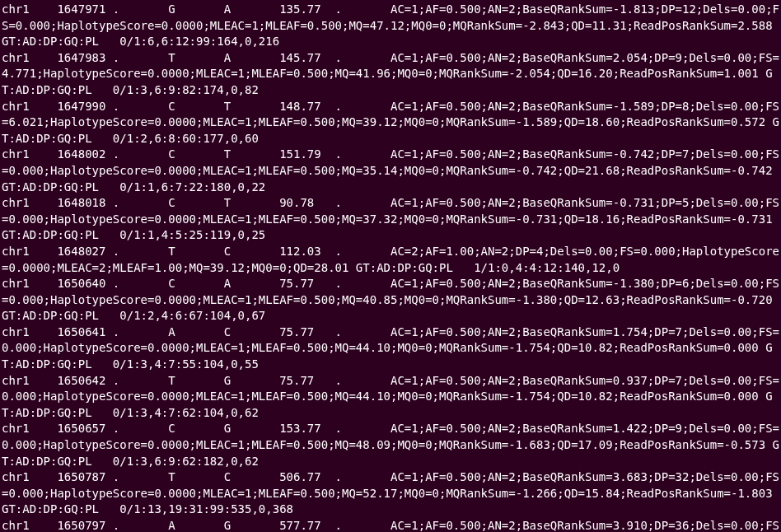 This screenshot has height=532, width=781. What do you see at coordinates (390, 74) in the screenshot?
I see `vcf-record: chr1 1647983 . T A 145.77 . AC=1;AF=0.50…` at bounding box center [390, 74].